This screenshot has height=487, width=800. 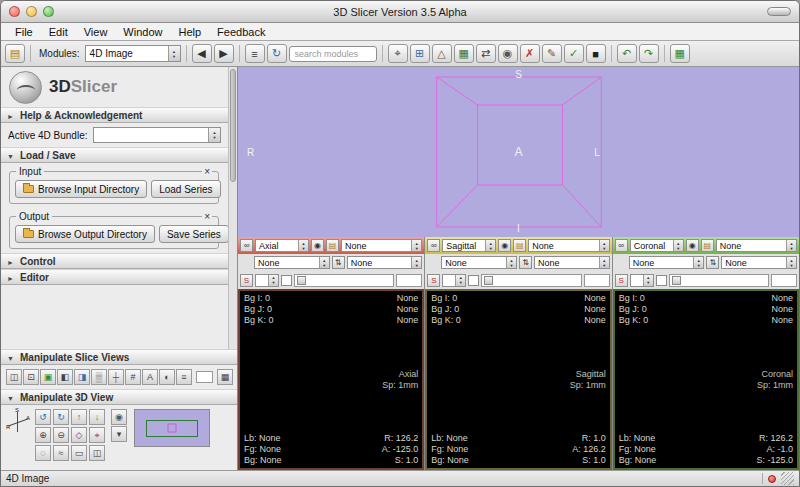 I want to click on section-manipulate-3d-view: Manipulate 3D View, so click(x=119, y=397).